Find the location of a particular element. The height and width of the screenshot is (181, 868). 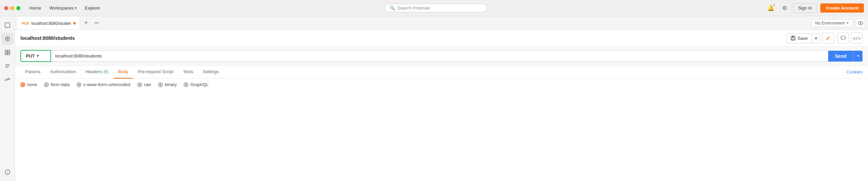

comment-icon-button is located at coordinates (843, 38).